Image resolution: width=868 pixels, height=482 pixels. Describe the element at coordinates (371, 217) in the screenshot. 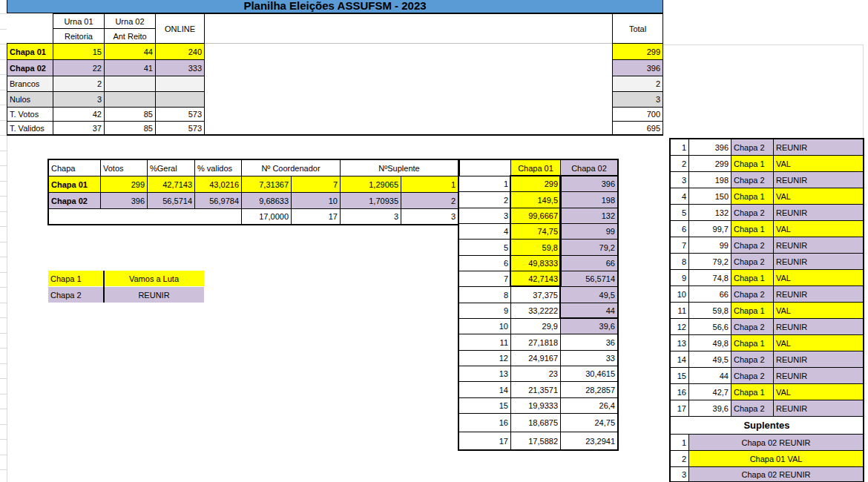

I see `stats-total-supl-quotient: 3` at that location.